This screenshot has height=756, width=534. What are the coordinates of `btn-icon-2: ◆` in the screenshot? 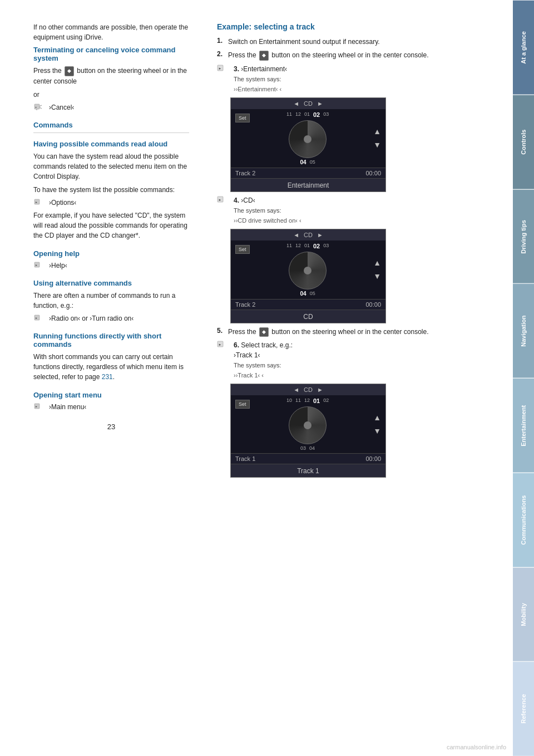 It's located at (264, 56).